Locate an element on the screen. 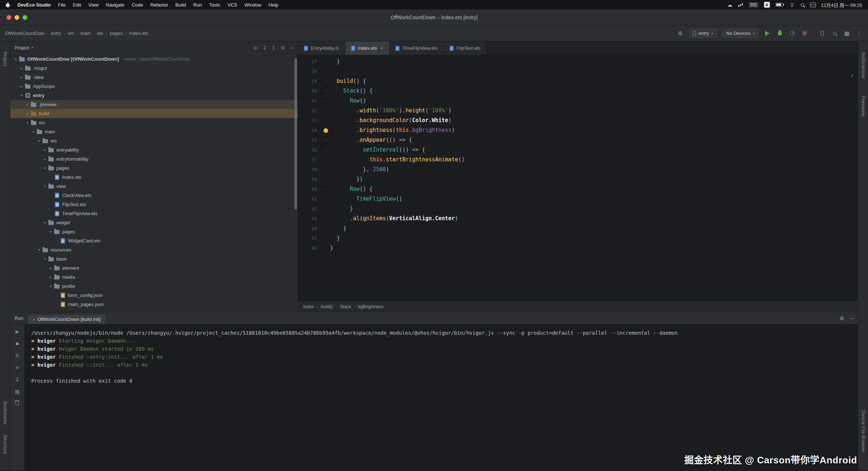 The width and height of the screenshot is (868, 471). stop-process-button: ■ is located at coordinates (17, 343).